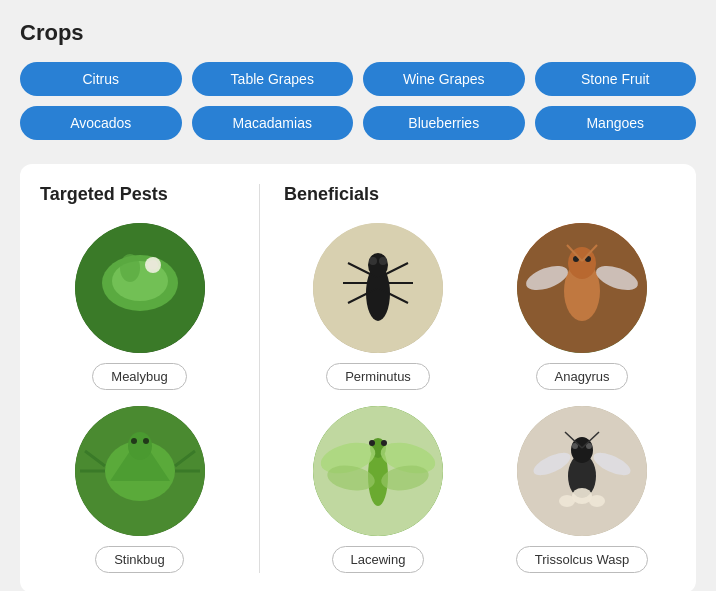  Describe the element at coordinates (358, 33) in the screenshot. I see `page-title: Crops` at that location.